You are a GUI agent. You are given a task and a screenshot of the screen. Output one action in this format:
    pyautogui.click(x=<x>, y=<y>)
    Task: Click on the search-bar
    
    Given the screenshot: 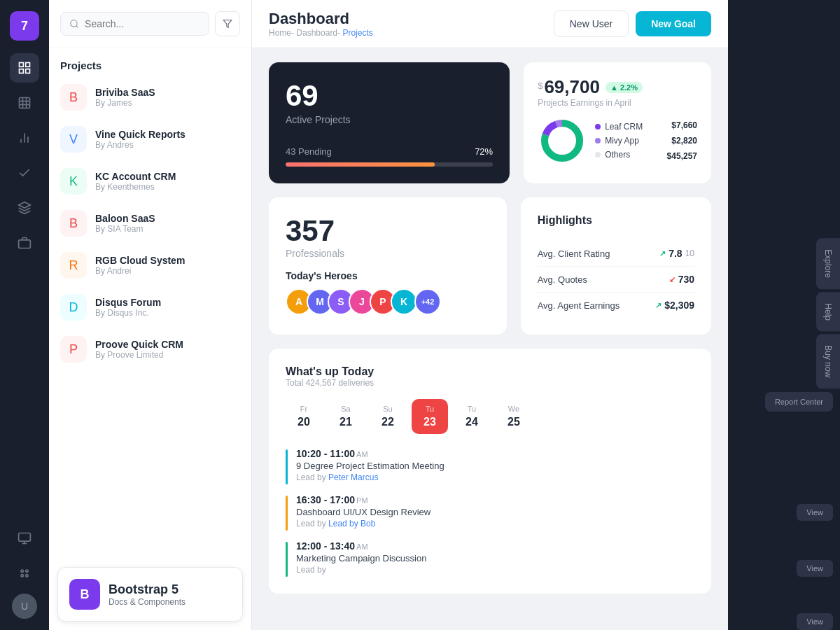 What is the action you would take?
    pyautogui.click(x=150, y=24)
    